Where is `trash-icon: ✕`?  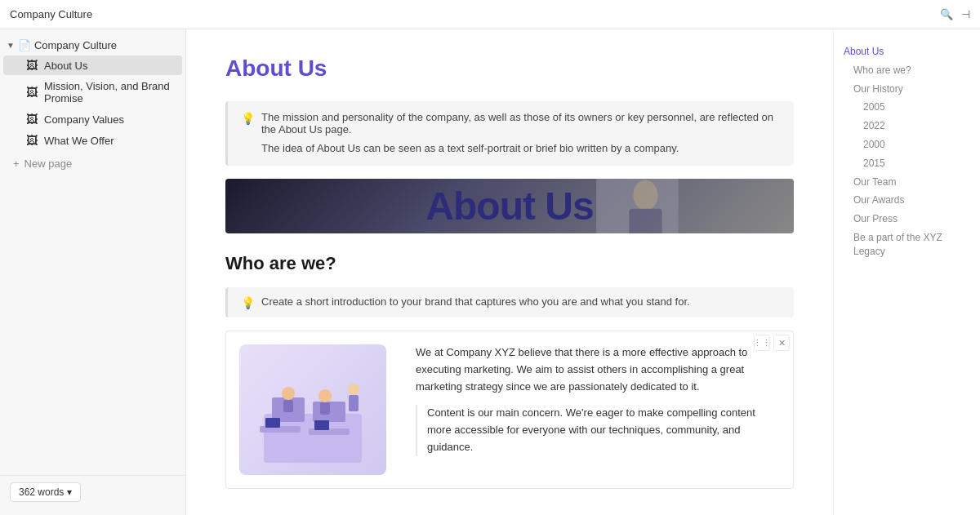 trash-icon: ✕ is located at coordinates (782, 343).